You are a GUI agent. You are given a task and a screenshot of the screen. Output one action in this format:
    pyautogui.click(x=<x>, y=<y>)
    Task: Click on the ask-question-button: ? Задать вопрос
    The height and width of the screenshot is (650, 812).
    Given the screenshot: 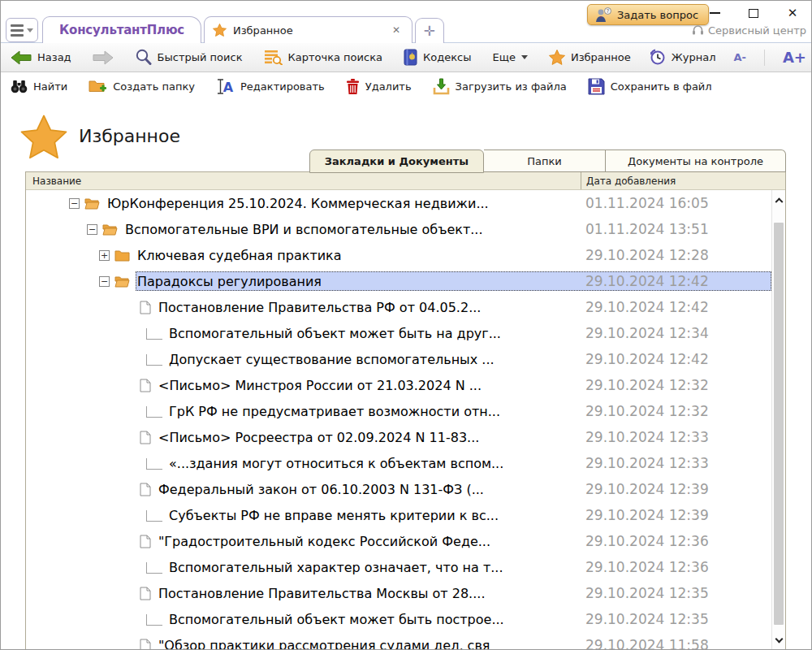 What is the action you would take?
    pyautogui.click(x=648, y=15)
    